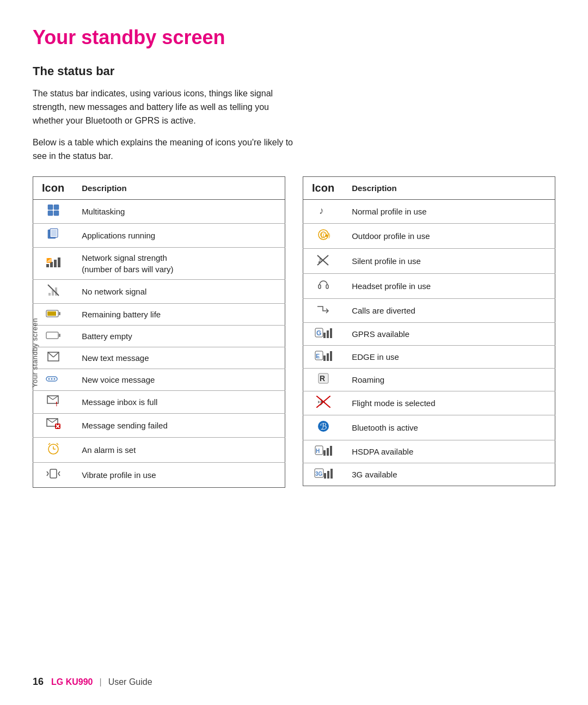 This screenshot has height=705, width=588. What do you see at coordinates (159, 402) in the screenshot?
I see `table-row: ! Message inbox is full` at bounding box center [159, 402].